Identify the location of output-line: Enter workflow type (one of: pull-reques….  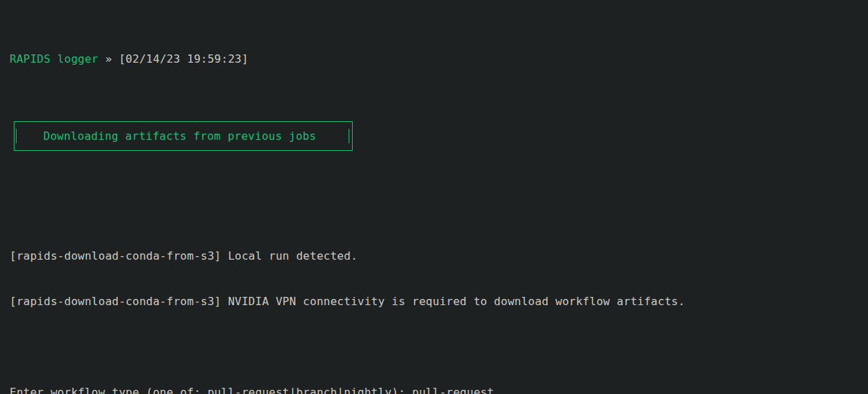
(439, 390).